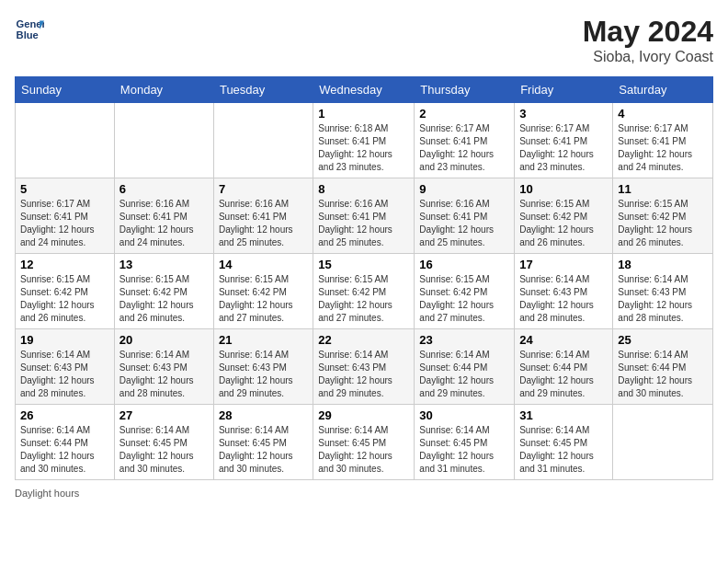  I want to click on calendar-day-cell: 28Sunrise: 6:14 AM Sunset: 6:45 PM Dayli…, so click(263, 442).